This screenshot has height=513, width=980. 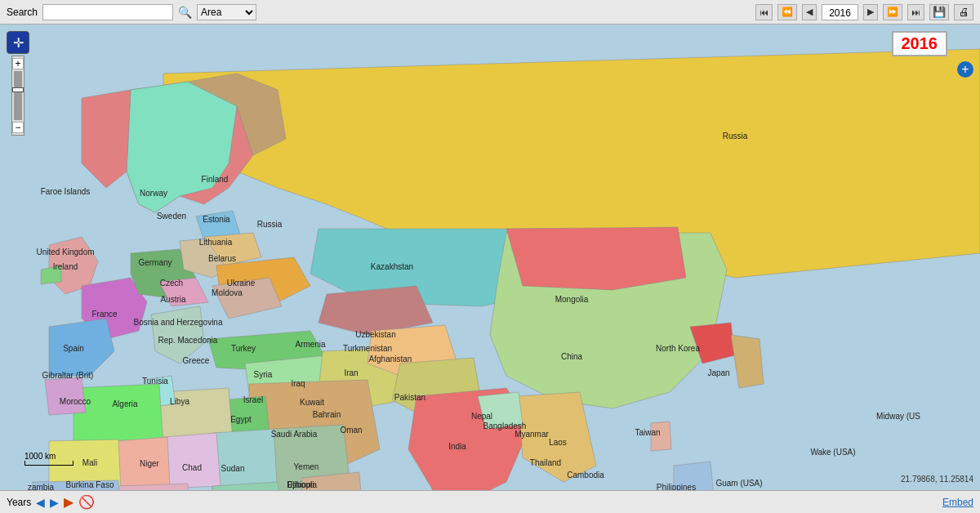 I want to click on nav-next-fast-button: ⏩, so click(x=893, y=12).